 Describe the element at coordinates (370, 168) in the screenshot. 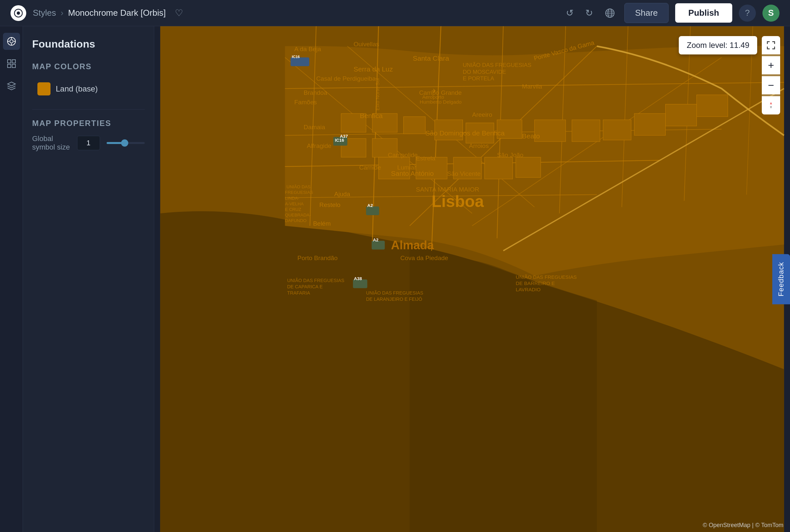

I see `svg-text: Carnide` at that location.